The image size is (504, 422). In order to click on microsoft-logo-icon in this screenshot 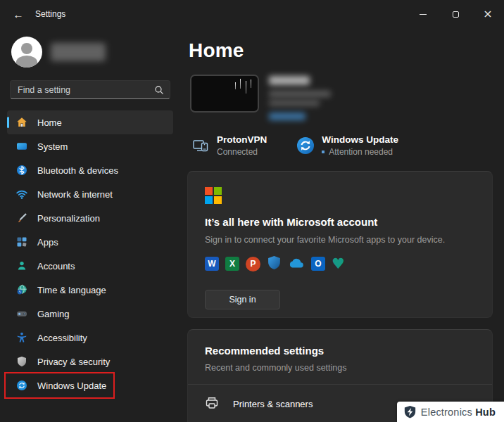, I will do `click(340, 196)`.